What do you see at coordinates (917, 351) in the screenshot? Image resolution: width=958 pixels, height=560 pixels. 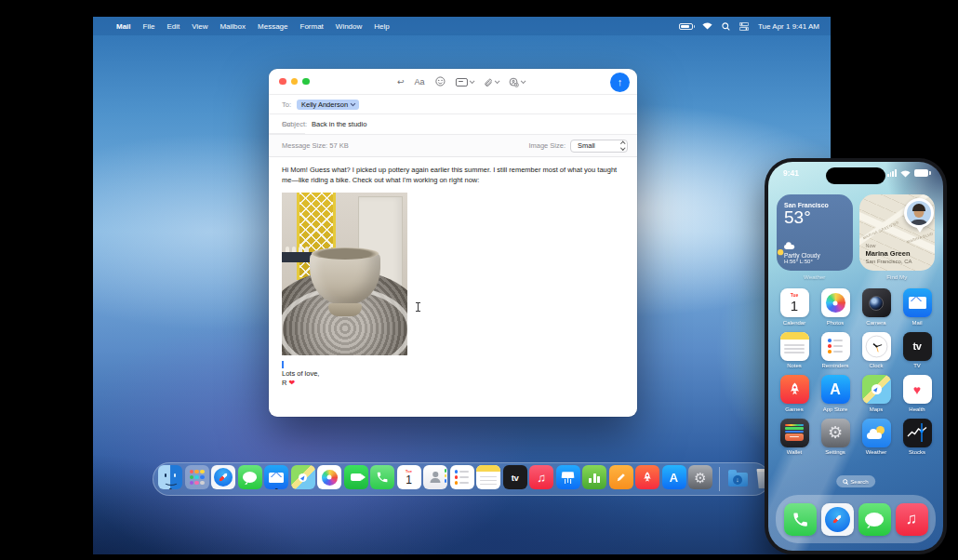 I see `tv-app: tv TV` at bounding box center [917, 351].